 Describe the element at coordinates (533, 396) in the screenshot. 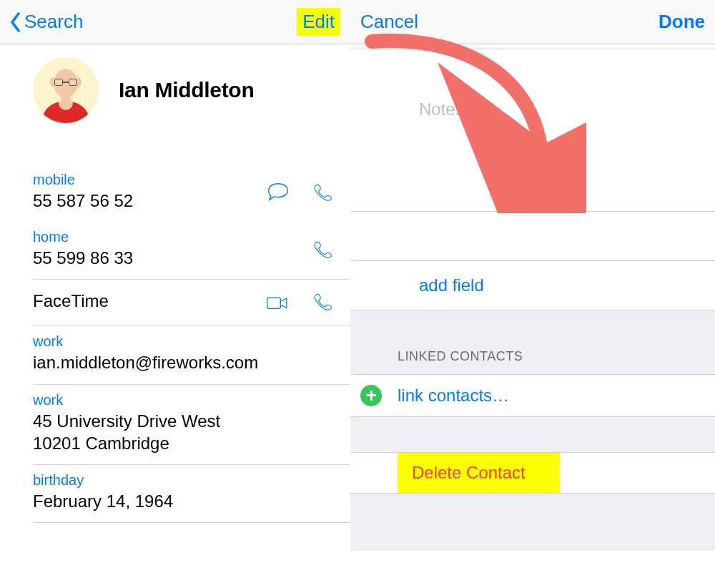

I see `link-contacts-row: link contacts…` at that location.